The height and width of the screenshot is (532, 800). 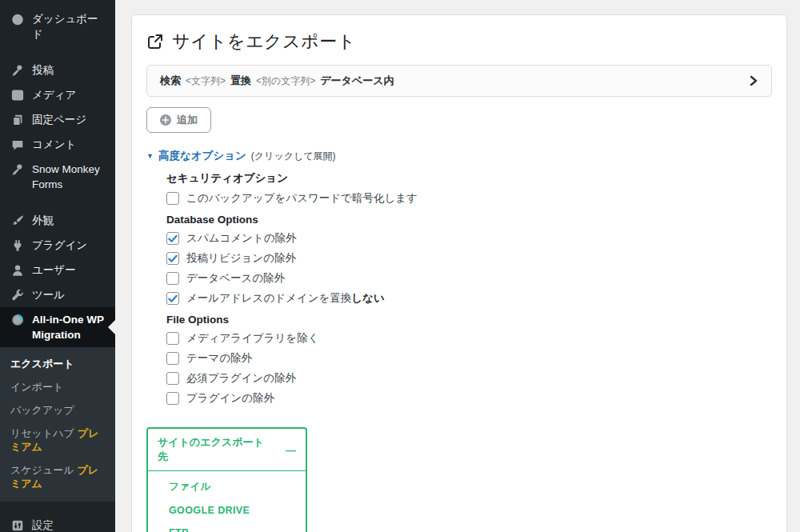 What do you see at coordinates (54, 144) in the screenshot?
I see `sidebar-item-label: コメント` at bounding box center [54, 144].